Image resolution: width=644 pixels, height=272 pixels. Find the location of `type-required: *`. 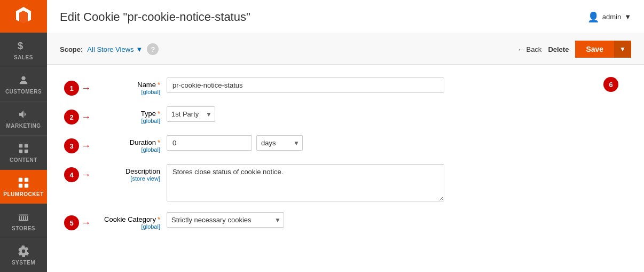

type-required: * is located at coordinates (159, 113).